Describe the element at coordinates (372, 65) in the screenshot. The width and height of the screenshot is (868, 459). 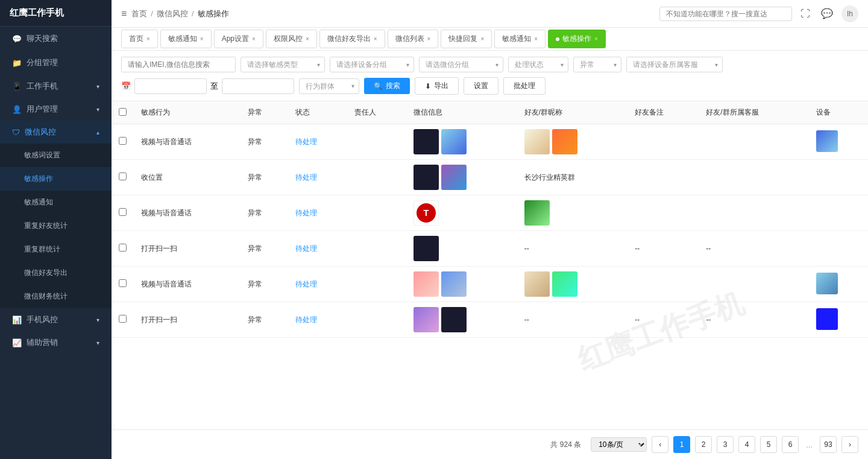
I see `device-group-select: 请选择设备分组` at that location.